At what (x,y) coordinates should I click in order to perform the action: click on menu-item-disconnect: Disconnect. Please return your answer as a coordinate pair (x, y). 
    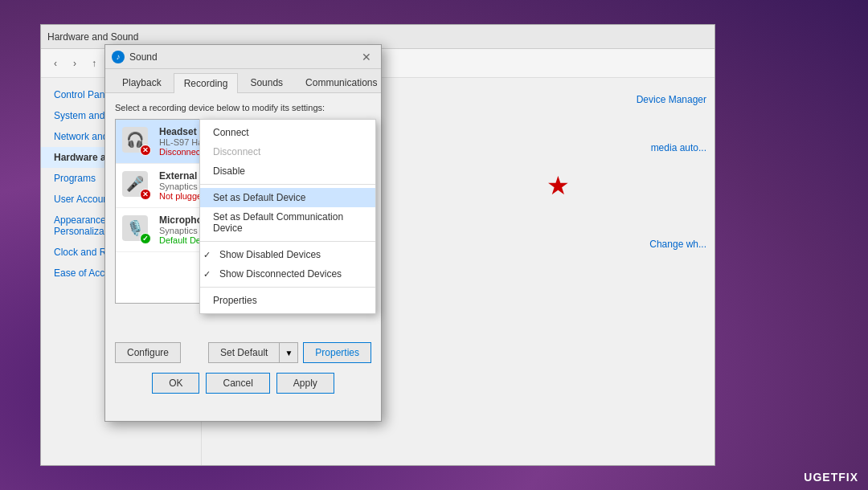
    Looking at the image, I should click on (288, 152).